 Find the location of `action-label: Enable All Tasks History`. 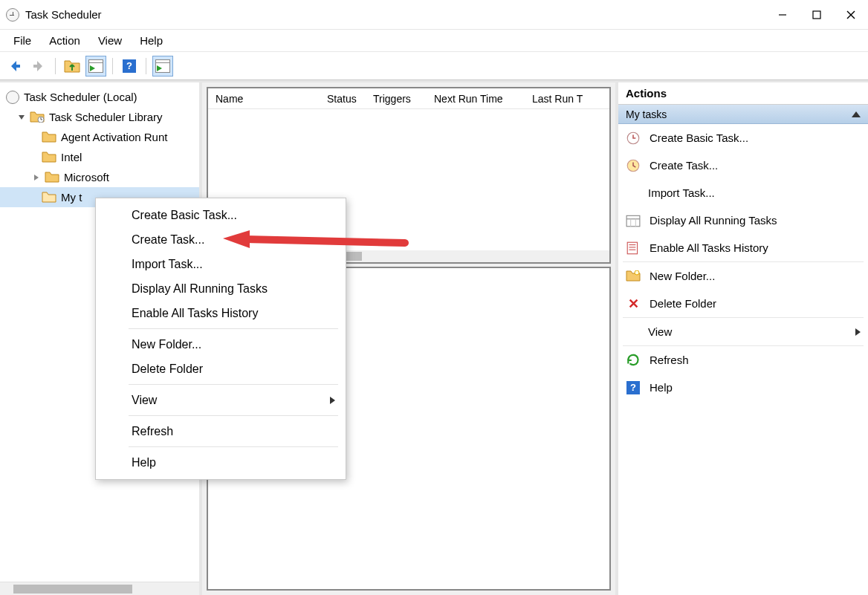

action-label: Enable All Tasks History is located at coordinates (709, 248).